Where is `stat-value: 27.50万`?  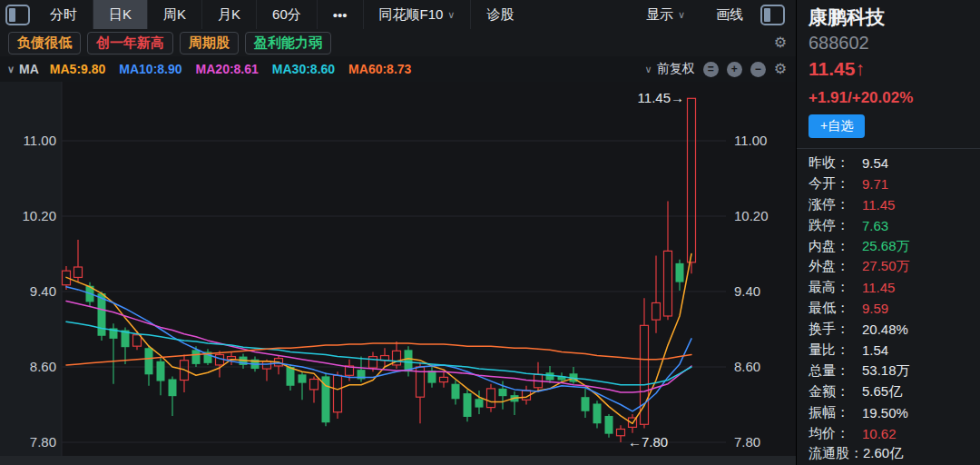
stat-value: 27.50万 is located at coordinates (886, 267).